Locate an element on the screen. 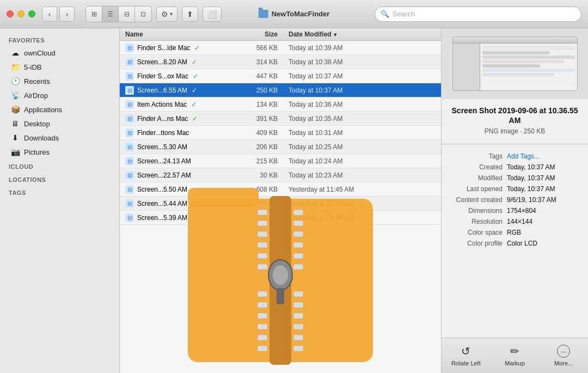  sidebar-item-recents: 🕐 Recents is located at coordinates (60, 81).